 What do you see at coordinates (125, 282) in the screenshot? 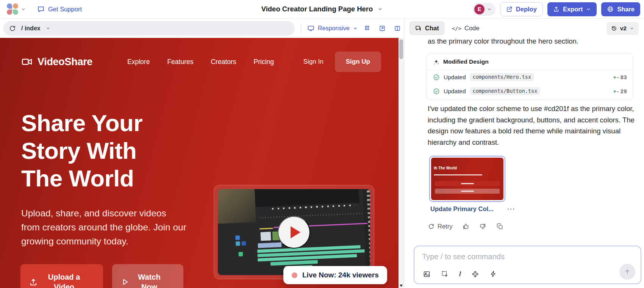
I see `play-outline-icon` at bounding box center [125, 282].